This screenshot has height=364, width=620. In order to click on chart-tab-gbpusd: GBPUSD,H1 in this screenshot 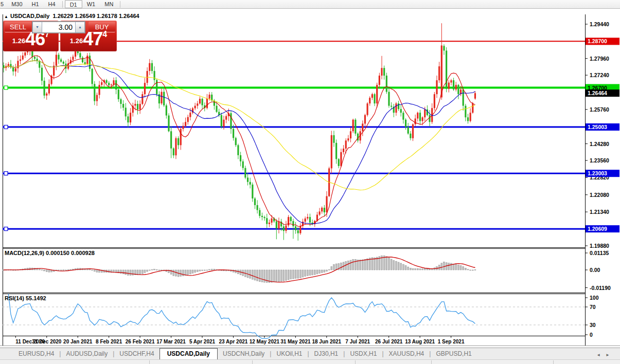, I will do `click(454, 354)`.